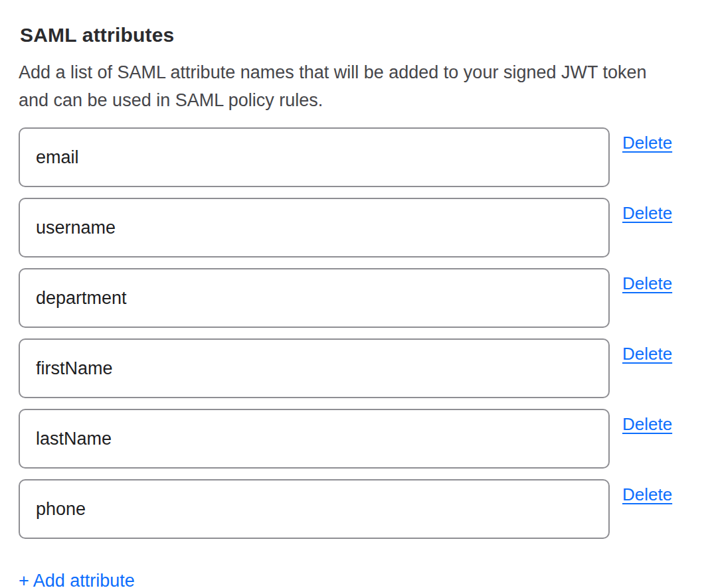  I want to click on attribute-input-username, so click(314, 228).